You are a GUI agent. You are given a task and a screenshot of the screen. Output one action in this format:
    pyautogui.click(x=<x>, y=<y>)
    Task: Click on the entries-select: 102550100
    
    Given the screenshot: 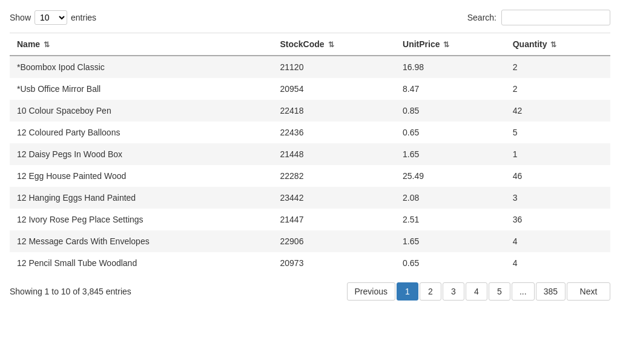 What is the action you would take?
    pyautogui.click(x=51, y=18)
    